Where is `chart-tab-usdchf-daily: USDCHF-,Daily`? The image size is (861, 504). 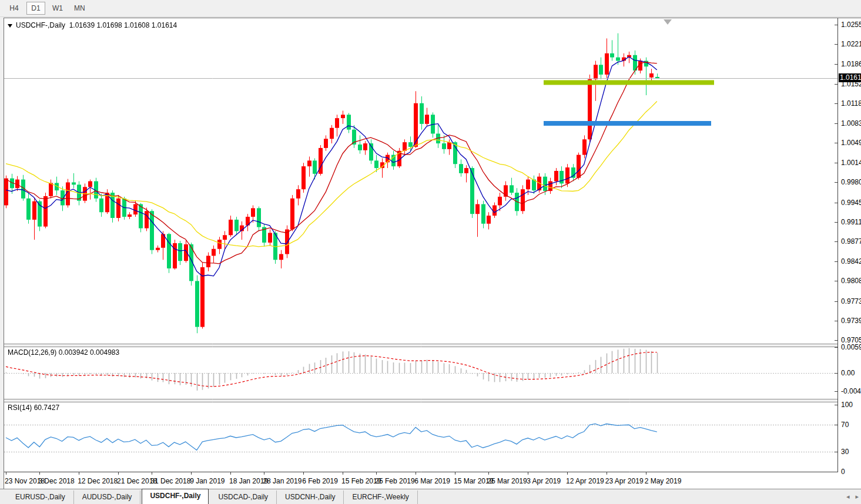
chart-tab-usdchf-daily: USDCHF-,Daily is located at coordinates (175, 496).